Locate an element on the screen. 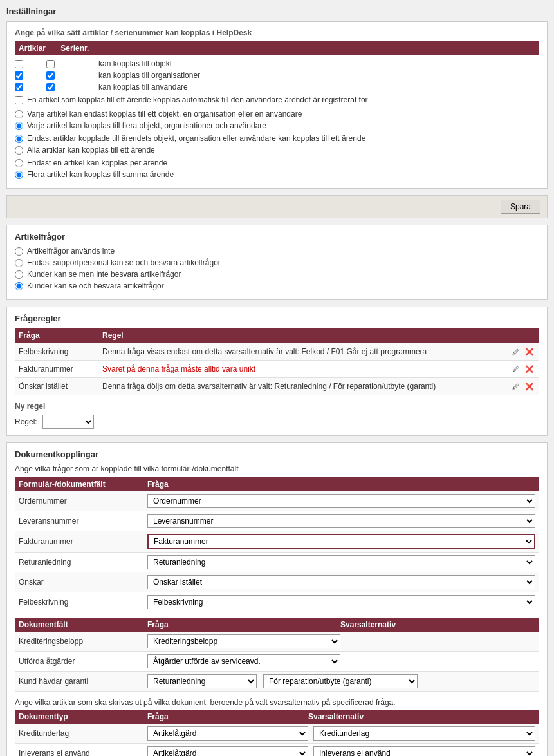  frageregler-table: Fråga Regel Felbeskrivning Denna fråga v… is located at coordinates (277, 362).